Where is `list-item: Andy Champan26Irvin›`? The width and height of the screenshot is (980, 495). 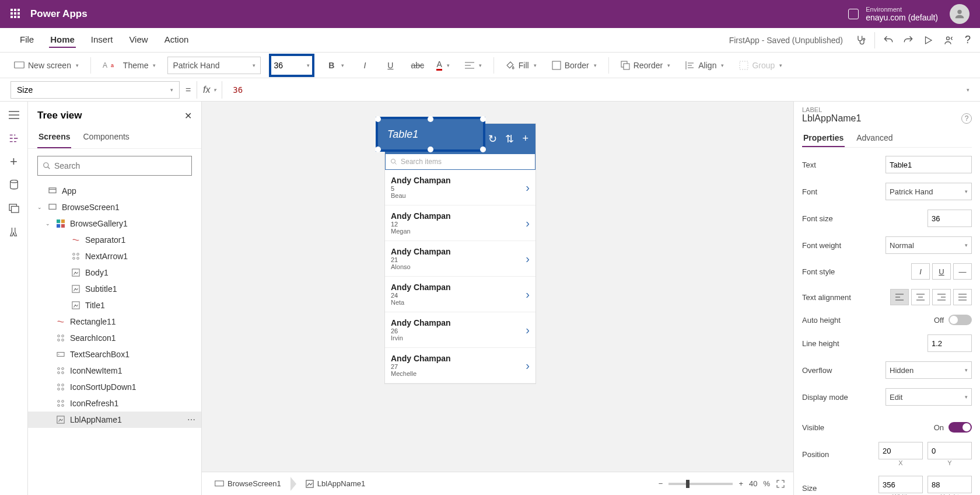 list-item: Andy Champan26Irvin› is located at coordinates (460, 330).